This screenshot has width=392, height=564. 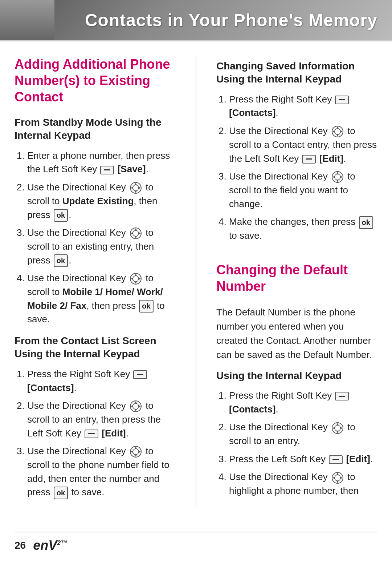 I want to click on header-title: Contacts in Your Phone's Memory, so click(x=231, y=20).